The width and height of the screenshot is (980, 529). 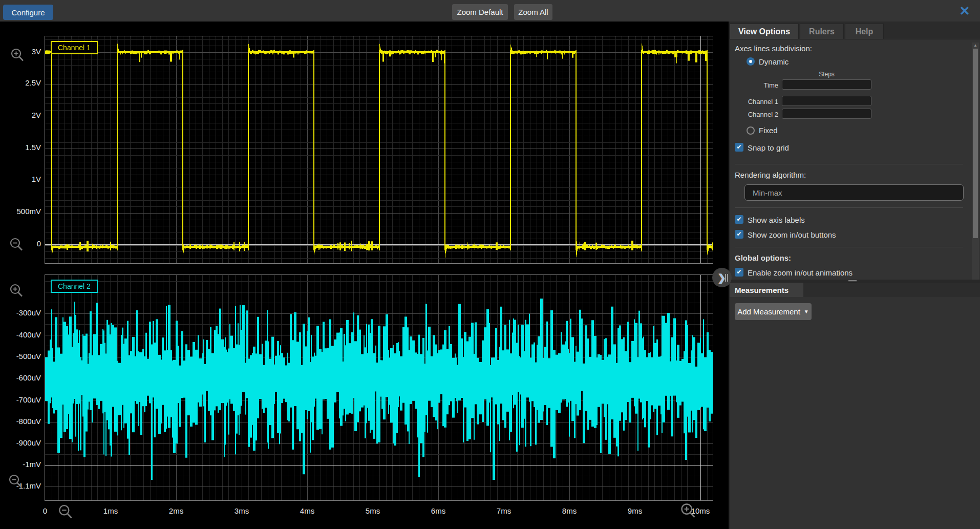 What do you see at coordinates (15, 482) in the screenshot?
I see `ch2-zoom-out-icon` at bounding box center [15, 482].